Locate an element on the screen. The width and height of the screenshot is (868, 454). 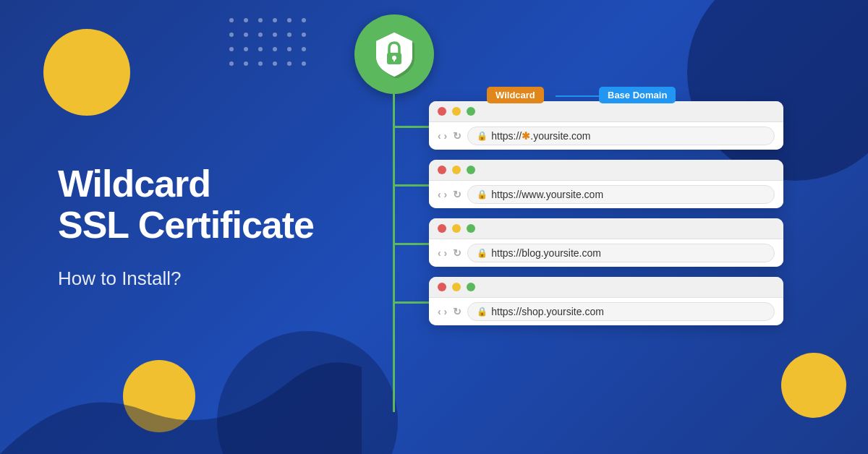
browser-nav-3: ‹ › ↻ 🔒 https://blog.yoursite.com is located at coordinates (606, 253).